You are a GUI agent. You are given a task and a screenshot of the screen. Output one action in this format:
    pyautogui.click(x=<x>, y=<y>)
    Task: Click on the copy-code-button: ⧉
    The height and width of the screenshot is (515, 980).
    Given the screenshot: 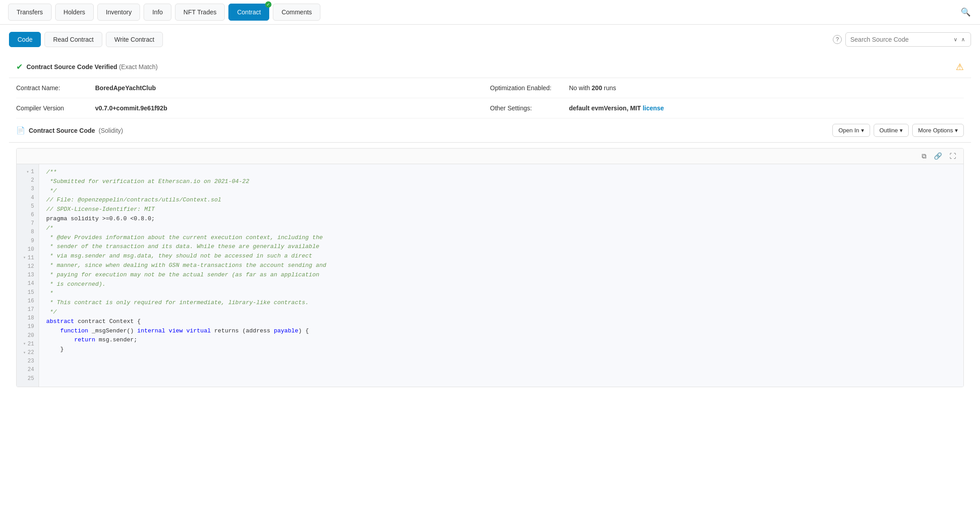 What is the action you would take?
    pyautogui.click(x=924, y=156)
    